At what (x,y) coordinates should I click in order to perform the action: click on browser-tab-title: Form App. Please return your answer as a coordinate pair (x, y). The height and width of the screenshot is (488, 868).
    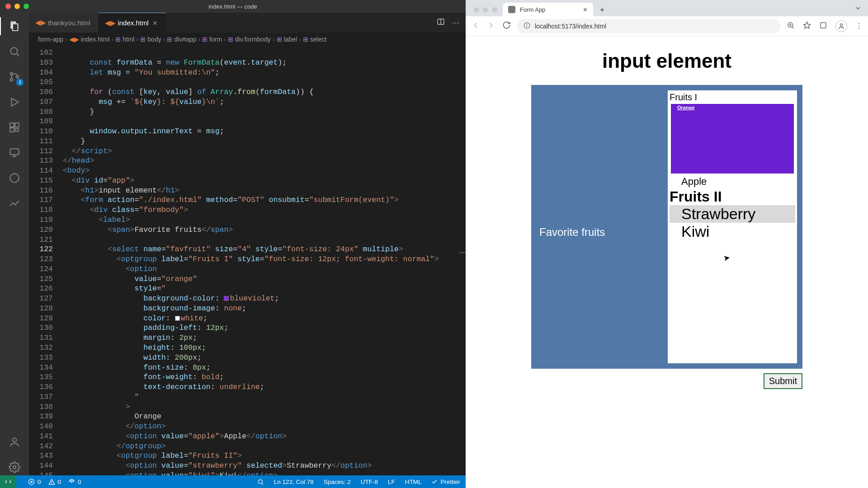
    Looking at the image, I should click on (533, 10).